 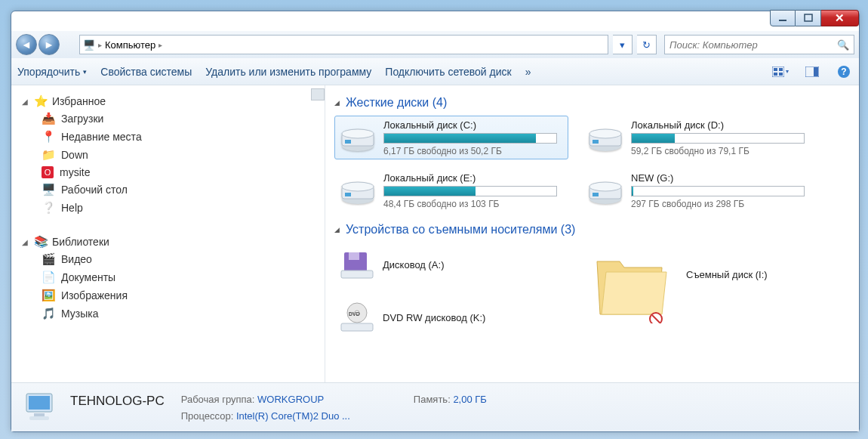 What do you see at coordinates (52, 72) in the screenshot?
I see `organize-menu: Упорядочить ▾` at bounding box center [52, 72].